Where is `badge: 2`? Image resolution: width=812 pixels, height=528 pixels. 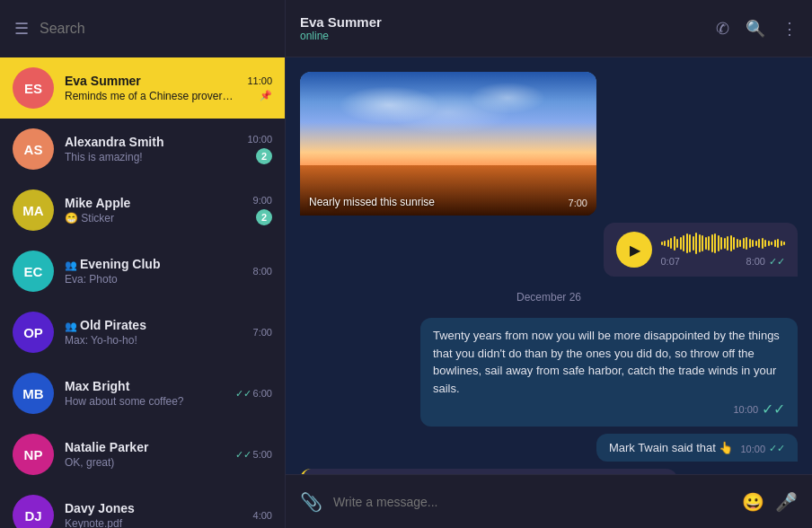
badge: 2 is located at coordinates (264, 217).